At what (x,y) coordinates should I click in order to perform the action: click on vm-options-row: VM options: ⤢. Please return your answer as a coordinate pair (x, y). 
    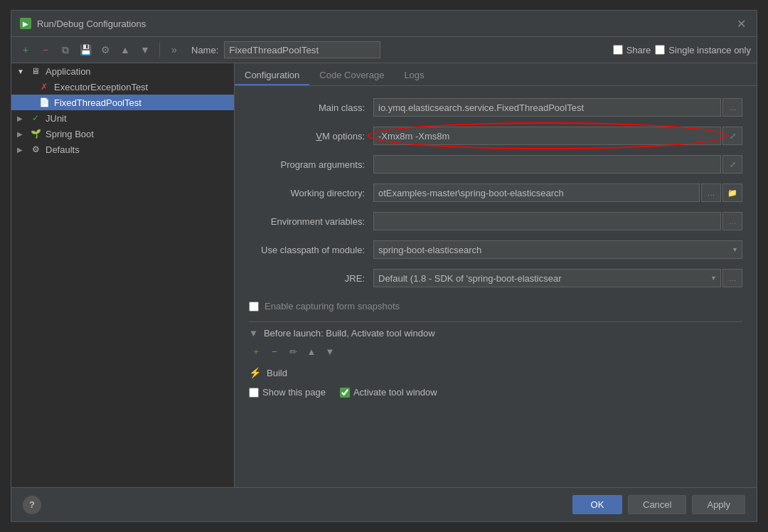
    Looking at the image, I should click on (496, 136).